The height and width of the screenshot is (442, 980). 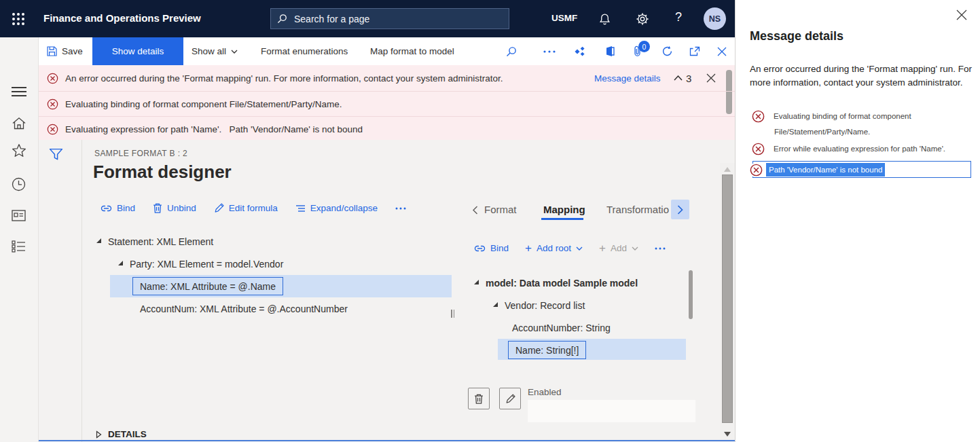 I want to click on search-icon, so click(x=511, y=52).